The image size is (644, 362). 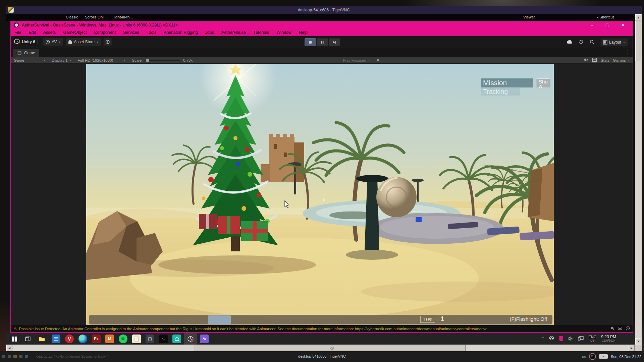 I want to click on menu-window: Window, so click(x=284, y=32).